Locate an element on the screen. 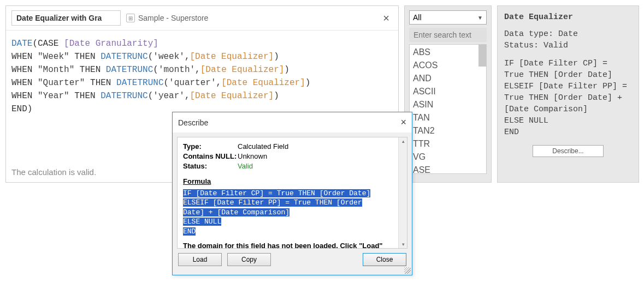 The image size is (644, 289). function-category-select: All ▼ is located at coordinates (448, 17).